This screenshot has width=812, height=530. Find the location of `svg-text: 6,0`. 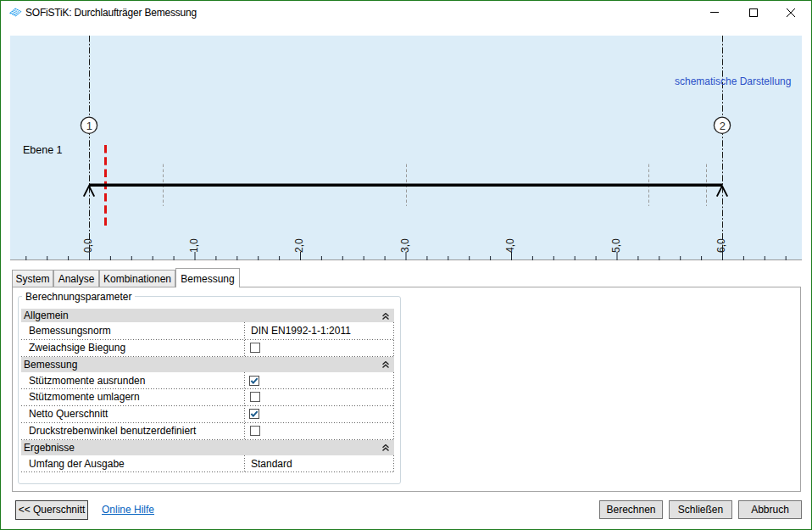

svg-text: 6,0 is located at coordinates (721, 246).